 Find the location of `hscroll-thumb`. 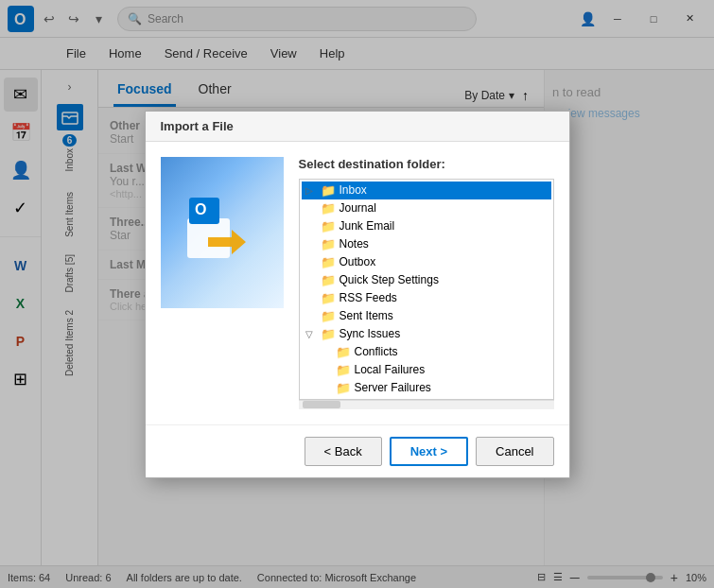

hscroll-thumb is located at coordinates (322, 405).